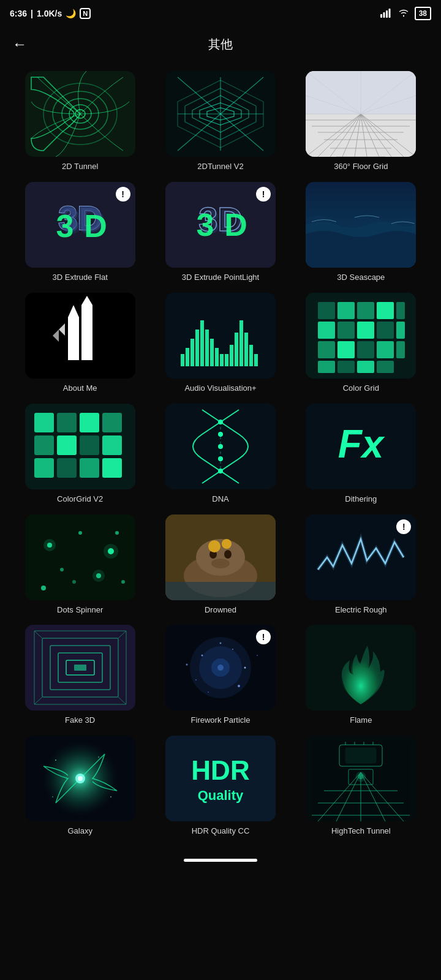 The width and height of the screenshot is (441, 980). What do you see at coordinates (32, 13) in the screenshot?
I see `network-speed: |` at bounding box center [32, 13].